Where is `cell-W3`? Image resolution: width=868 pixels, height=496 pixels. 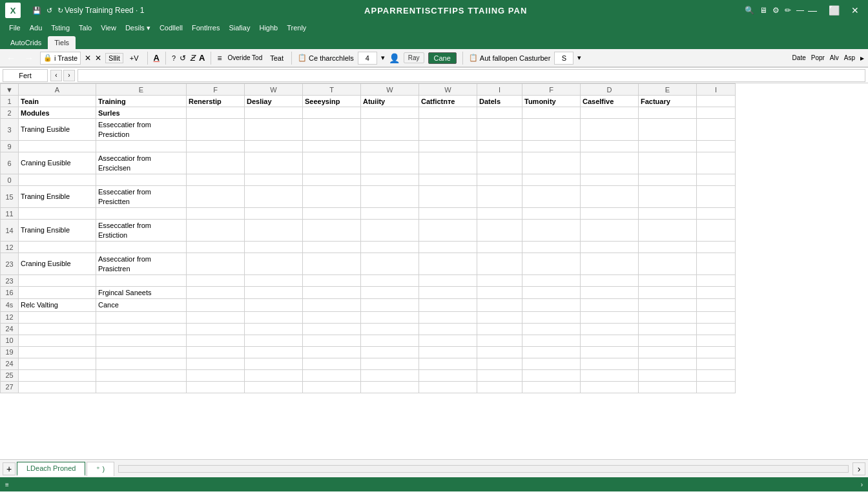
cell-W3 is located at coordinates (274, 130).